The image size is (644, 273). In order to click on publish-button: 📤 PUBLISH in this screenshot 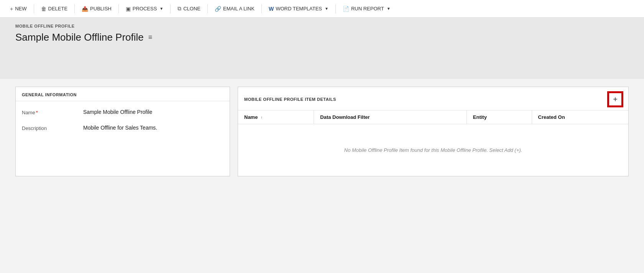, I will do `click(97, 9)`.